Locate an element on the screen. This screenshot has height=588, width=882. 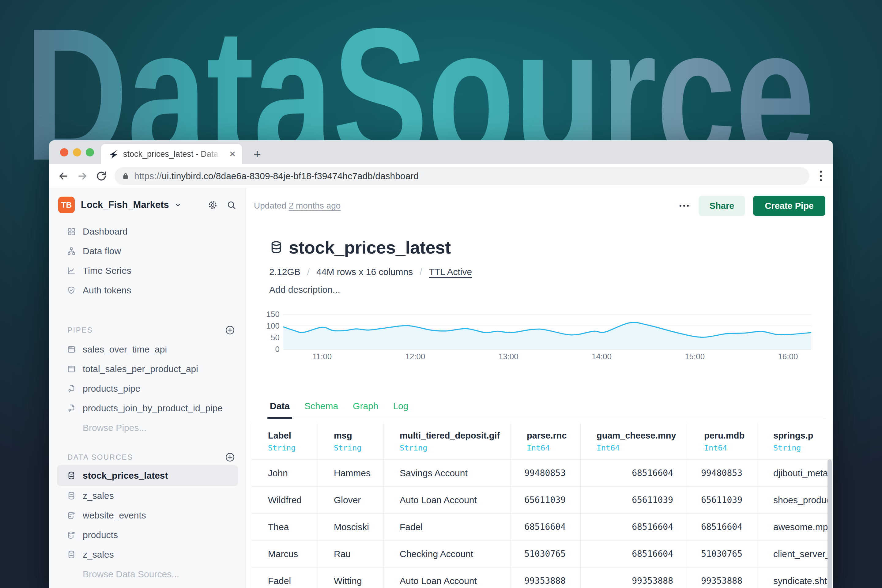
browse-pipes-link: Browse Pipes... is located at coordinates (147, 428).